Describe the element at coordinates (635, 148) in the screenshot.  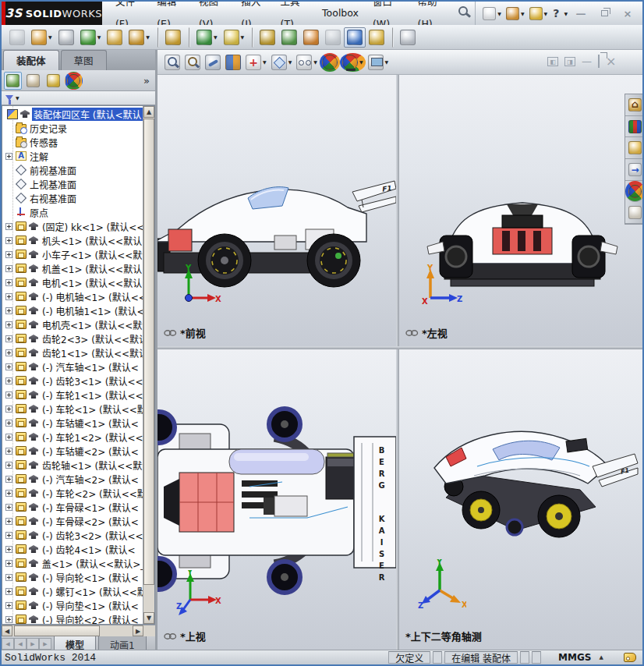
I see `file-explorer` at that location.